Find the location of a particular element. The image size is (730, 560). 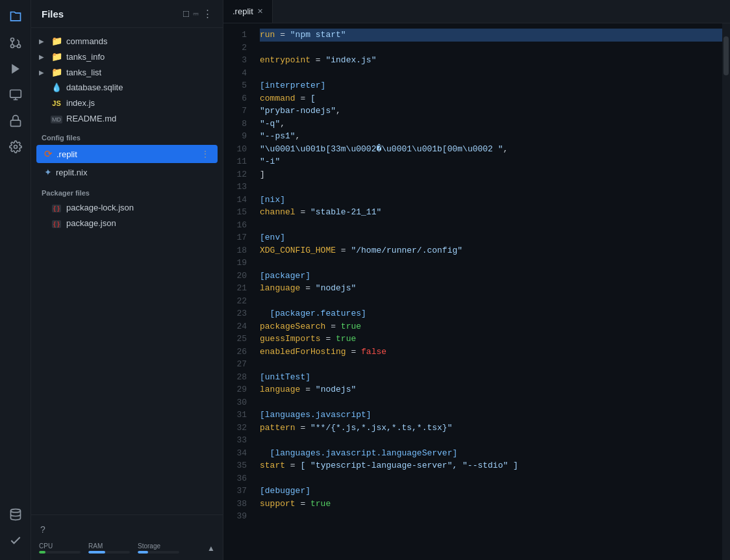

line-number: 28 is located at coordinates (239, 377).